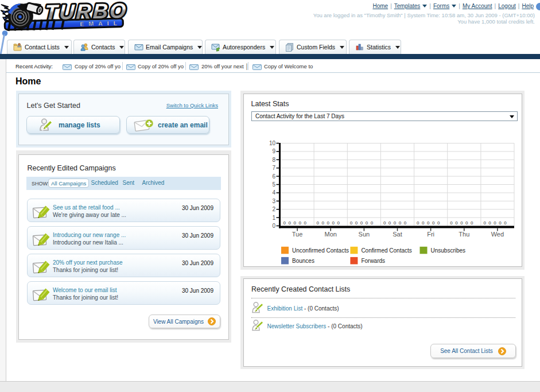  I want to click on svg-text: 3, so click(274, 201).